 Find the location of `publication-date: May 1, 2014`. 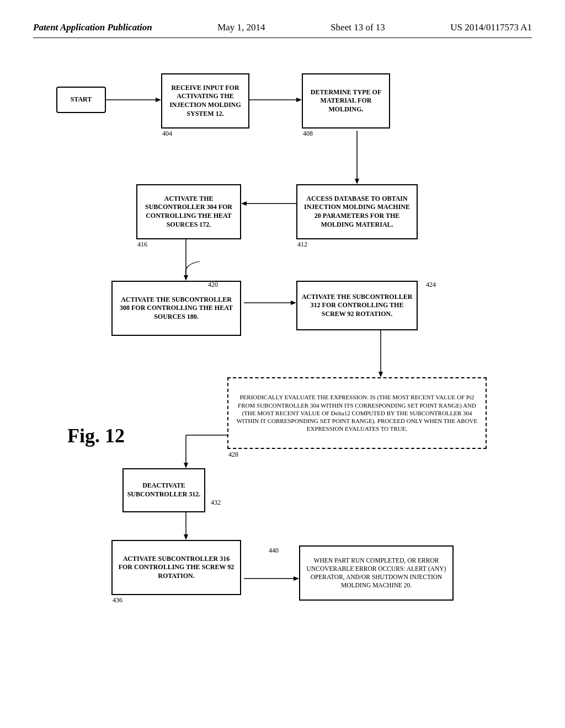

publication-date: May 1, 2014 is located at coordinates (241, 28).